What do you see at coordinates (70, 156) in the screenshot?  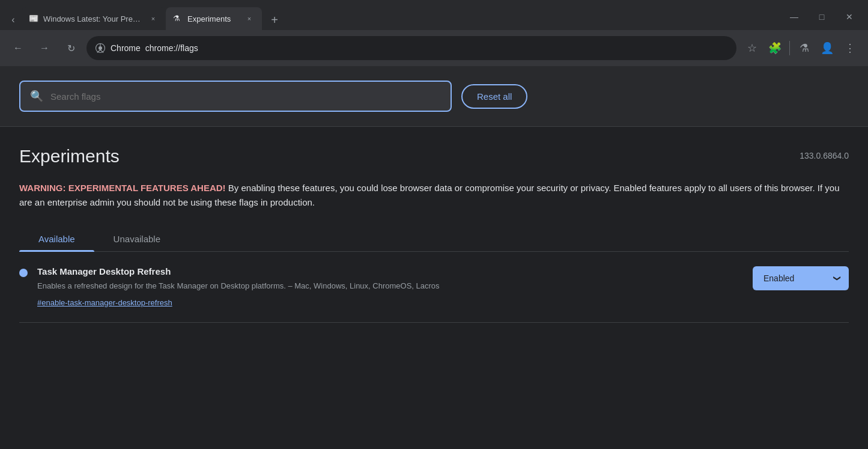 I see `page-title: Experiments` at bounding box center [70, 156].